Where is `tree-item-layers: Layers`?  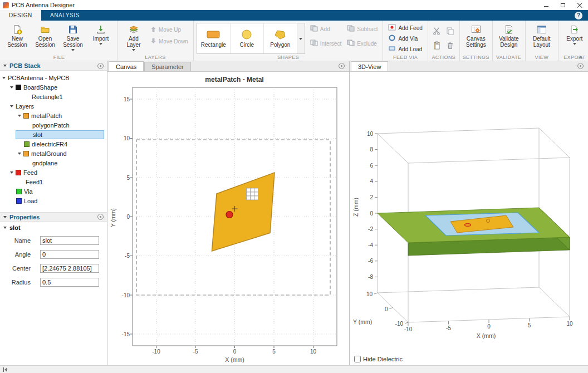 tree-item-layers: Layers is located at coordinates (53, 106).